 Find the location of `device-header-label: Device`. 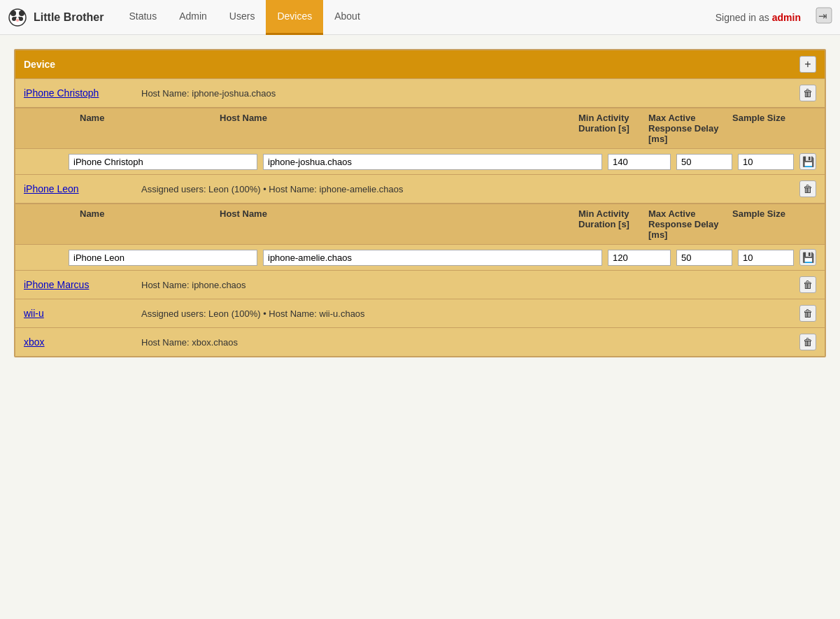

device-header-label: Device is located at coordinates (39, 64).